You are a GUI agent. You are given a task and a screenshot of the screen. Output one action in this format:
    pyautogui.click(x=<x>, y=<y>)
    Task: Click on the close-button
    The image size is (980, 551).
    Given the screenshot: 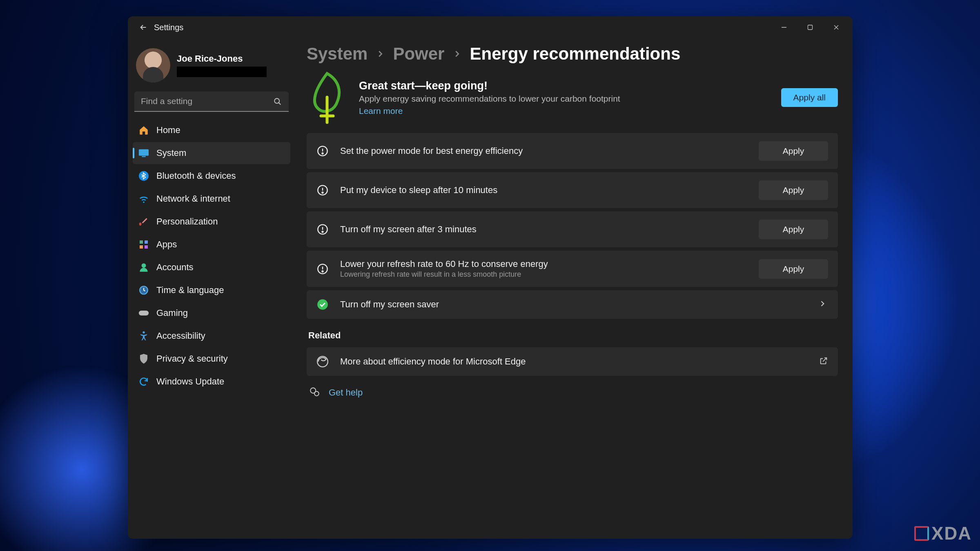 What is the action you would take?
    pyautogui.click(x=836, y=27)
    